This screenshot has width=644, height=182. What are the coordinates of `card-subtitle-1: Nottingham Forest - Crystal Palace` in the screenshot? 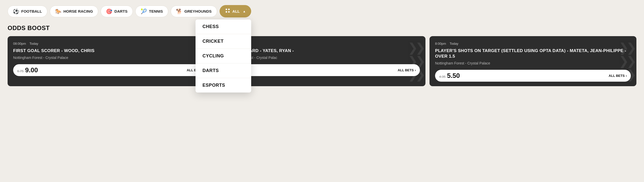 It's located at (111, 58).